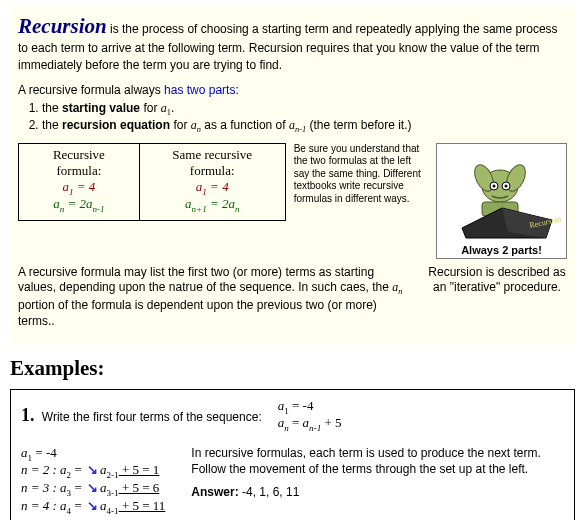 The image size is (585, 520). What do you see at coordinates (113, 510) in the screenshot?
I see `wCe: 4-1` at bounding box center [113, 510].